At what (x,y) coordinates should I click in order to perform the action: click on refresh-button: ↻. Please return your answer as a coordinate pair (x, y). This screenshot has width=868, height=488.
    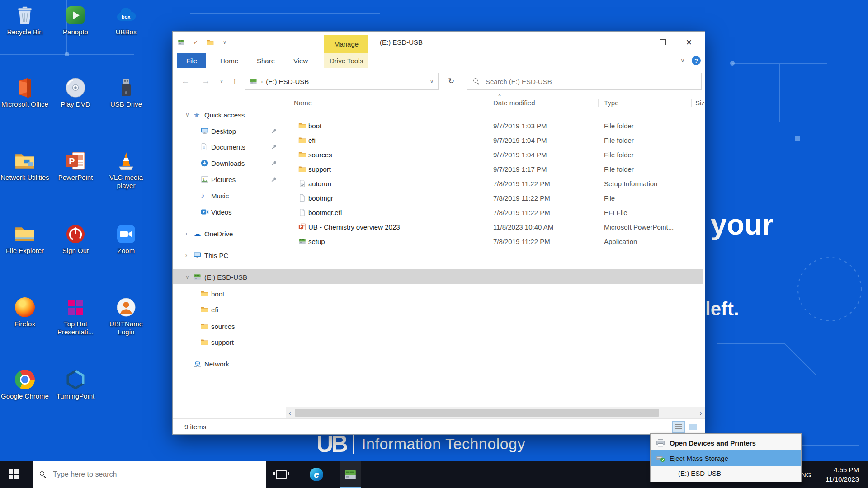
    Looking at the image, I should click on (451, 81).